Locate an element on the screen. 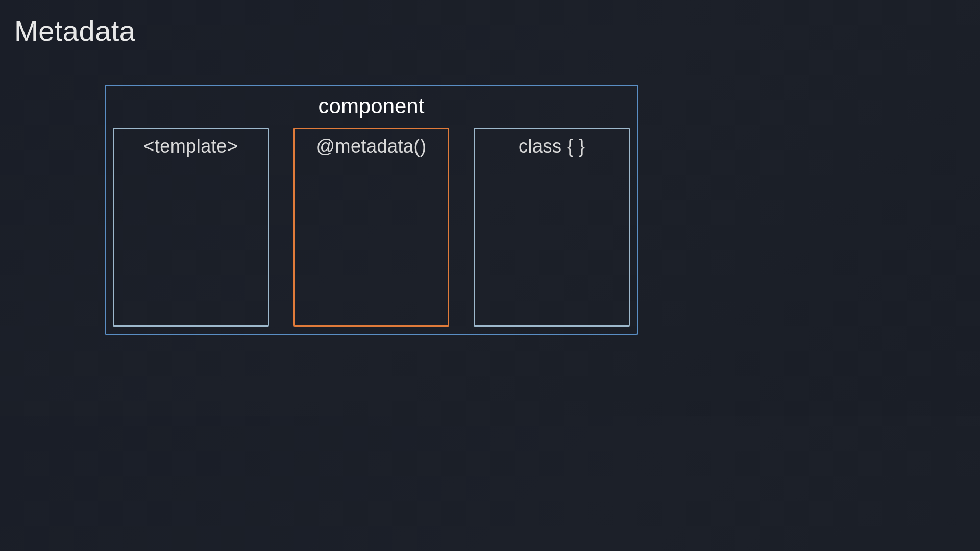  box-metadata: @metadata() is located at coordinates (372, 227).